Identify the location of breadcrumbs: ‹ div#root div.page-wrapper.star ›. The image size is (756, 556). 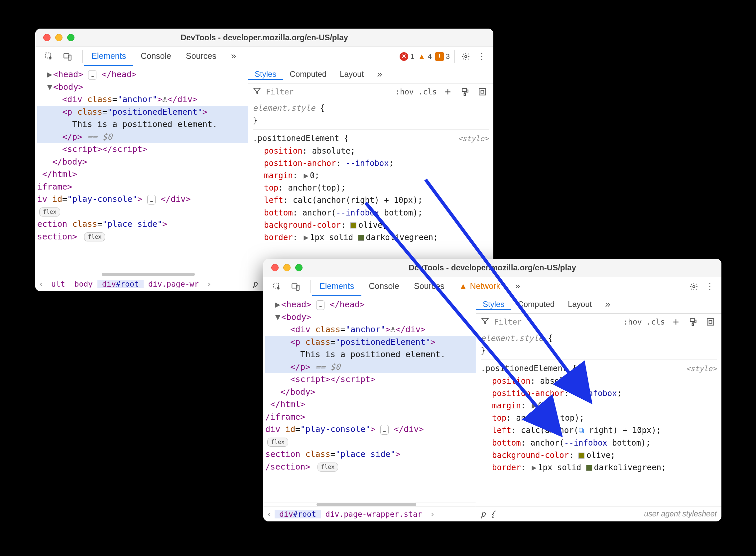
(369, 514).